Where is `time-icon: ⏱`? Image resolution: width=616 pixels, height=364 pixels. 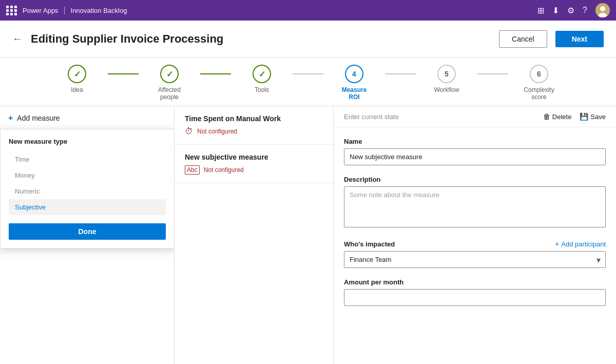 time-icon: ⏱ is located at coordinates (189, 131).